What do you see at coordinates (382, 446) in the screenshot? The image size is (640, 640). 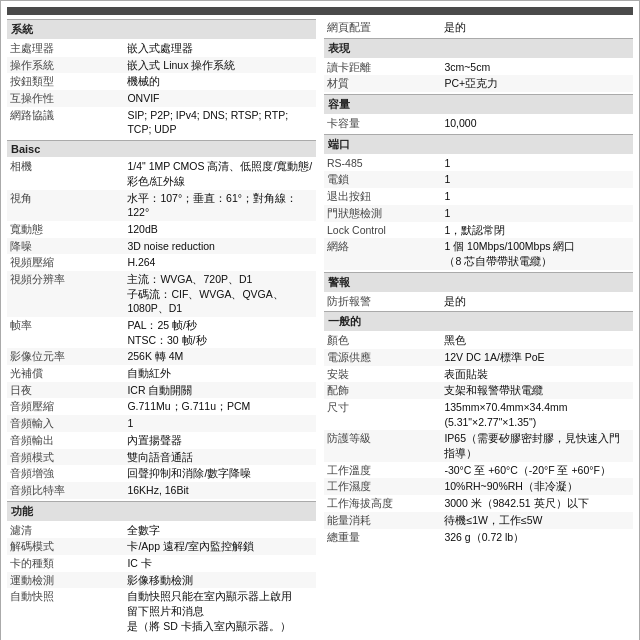 I see `spec-label: 防護等級` at bounding box center [382, 446].